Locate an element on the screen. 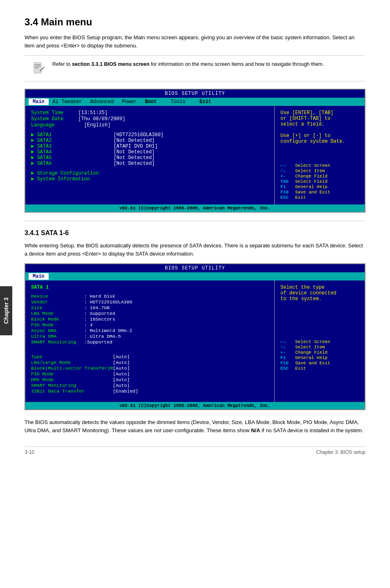 The width and height of the screenshot is (390, 588). bios-system-time-row: System Time [13:51:25] is located at coordinates (150, 113).